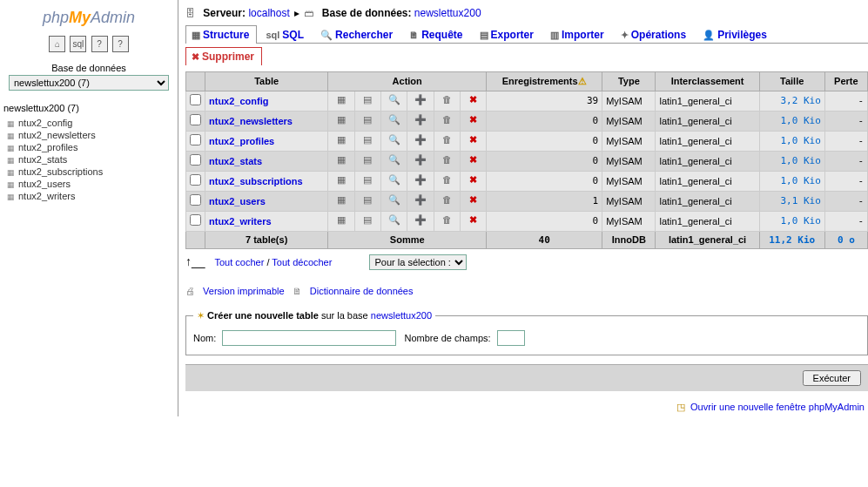 The height and width of the screenshot is (487, 868). Describe the element at coordinates (120, 44) in the screenshot. I see `docs-icon: ?` at that location.